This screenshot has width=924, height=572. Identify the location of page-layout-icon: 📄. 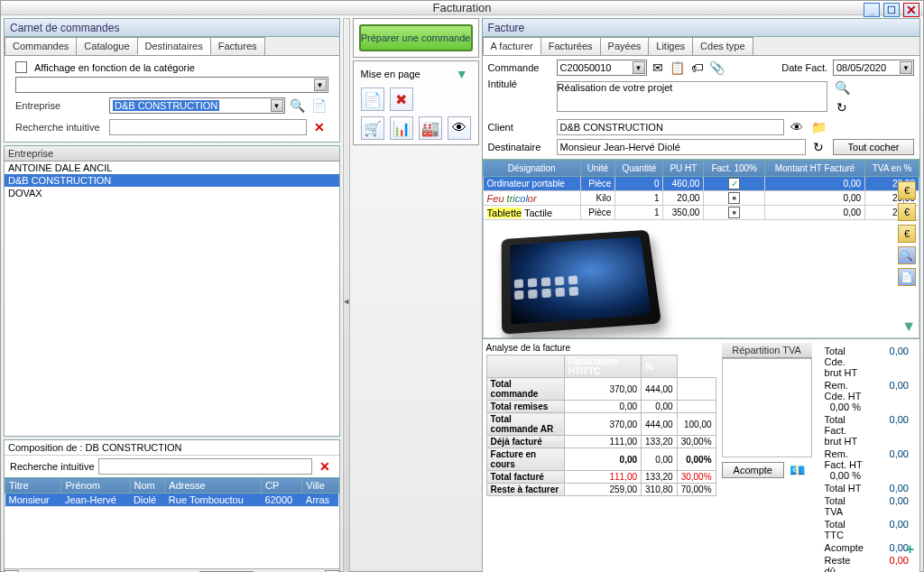
(373, 99).